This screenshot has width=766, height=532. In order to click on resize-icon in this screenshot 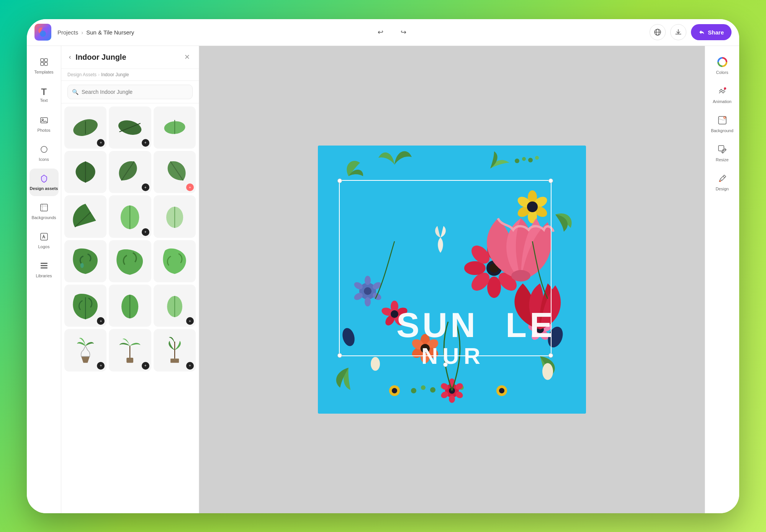, I will do `click(722, 150)`.